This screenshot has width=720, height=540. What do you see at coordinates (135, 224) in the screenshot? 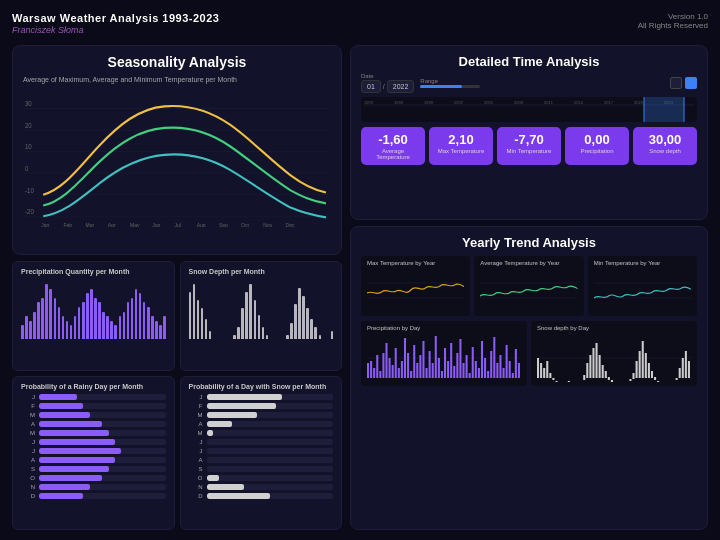
I see `svg-text: May` at bounding box center [135, 224].